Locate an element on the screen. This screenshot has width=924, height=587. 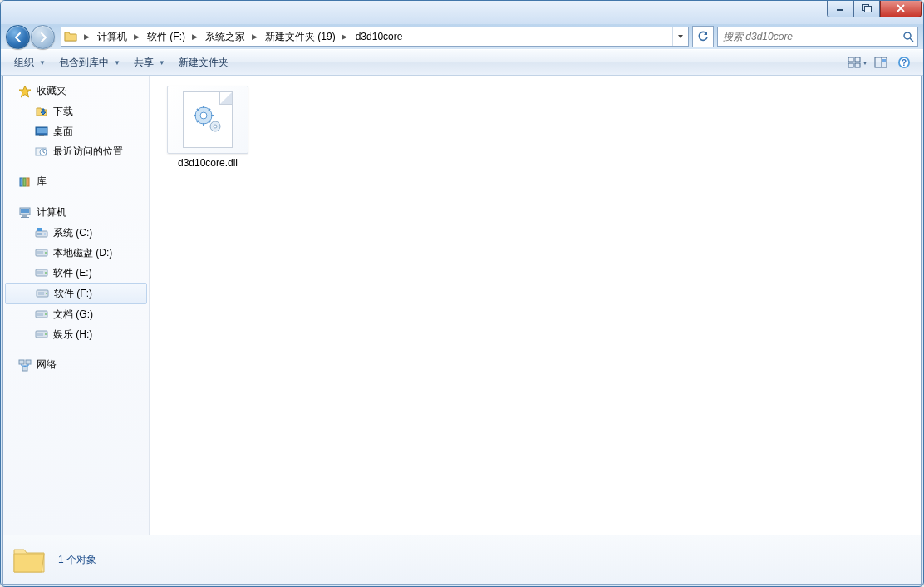
window-controls is located at coordinates (874, 8).